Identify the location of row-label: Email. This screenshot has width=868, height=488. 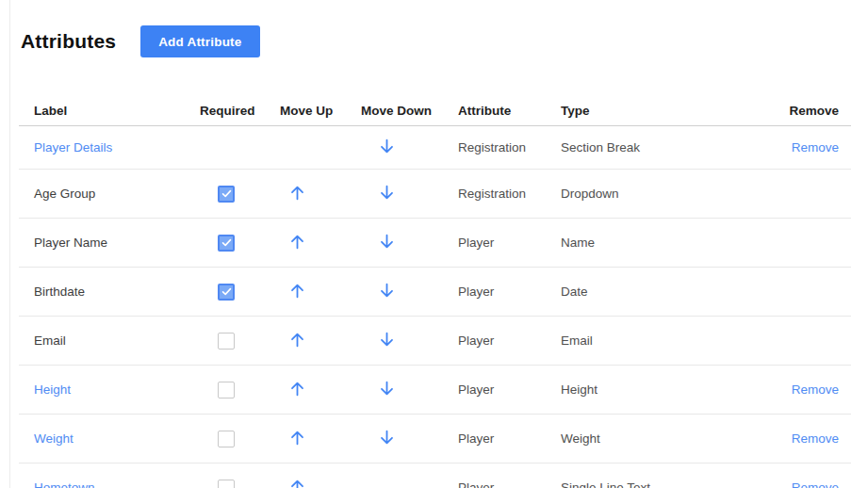
(50, 341).